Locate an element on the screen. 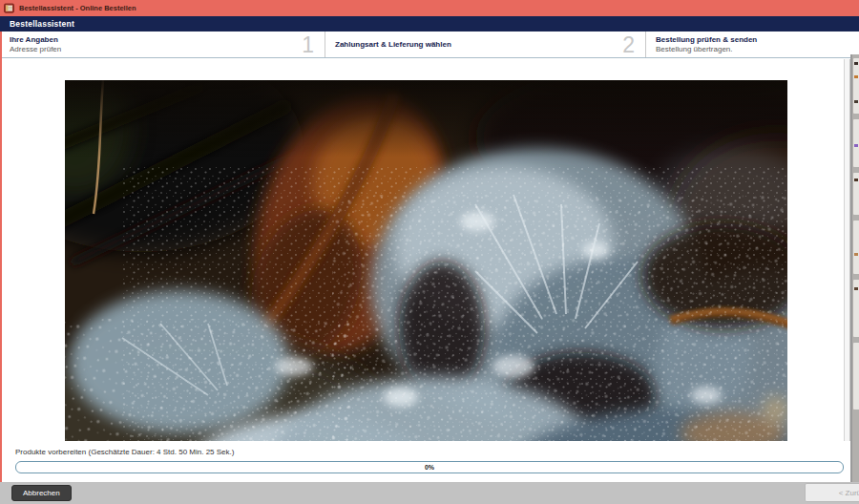  step-1-title: Ihre Angaben is located at coordinates (35, 40).